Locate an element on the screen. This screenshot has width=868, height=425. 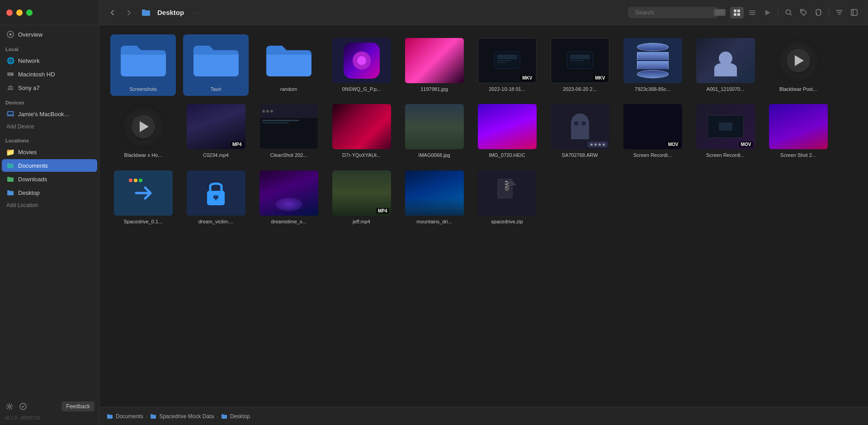
file-item-imag0068: IMAG0068.jpg is located at coordinates (434, 131).